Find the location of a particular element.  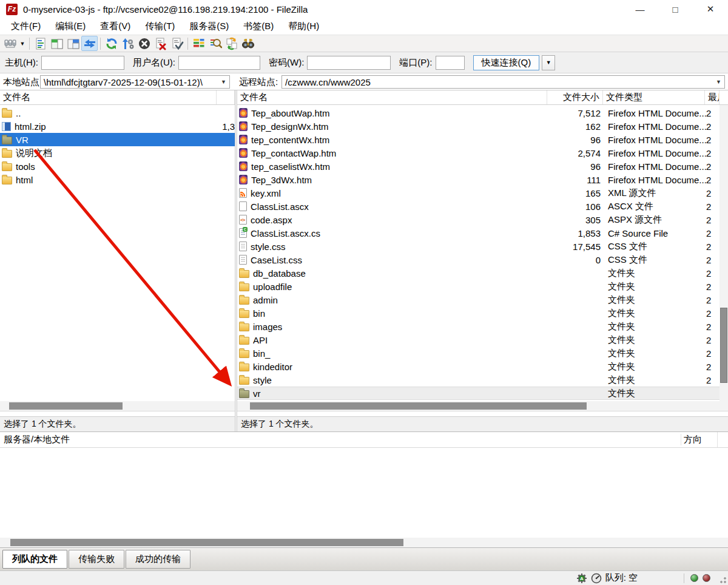

close-button: ✕ is located at coordinates (710, 9).